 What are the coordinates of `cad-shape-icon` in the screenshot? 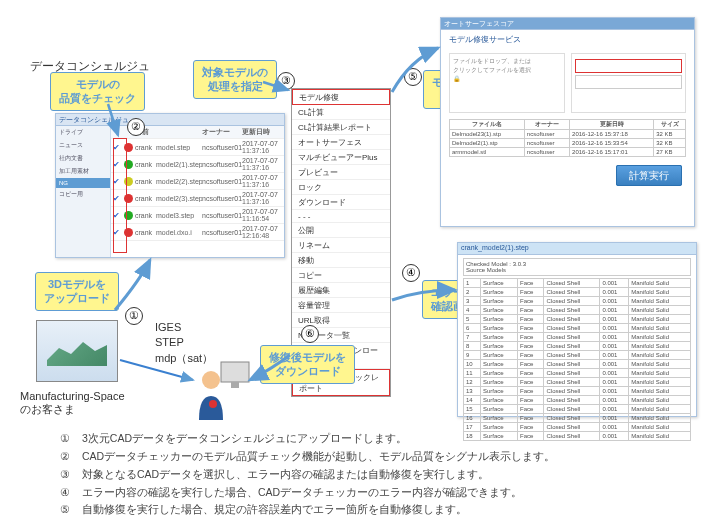 It's located at (77, 351).